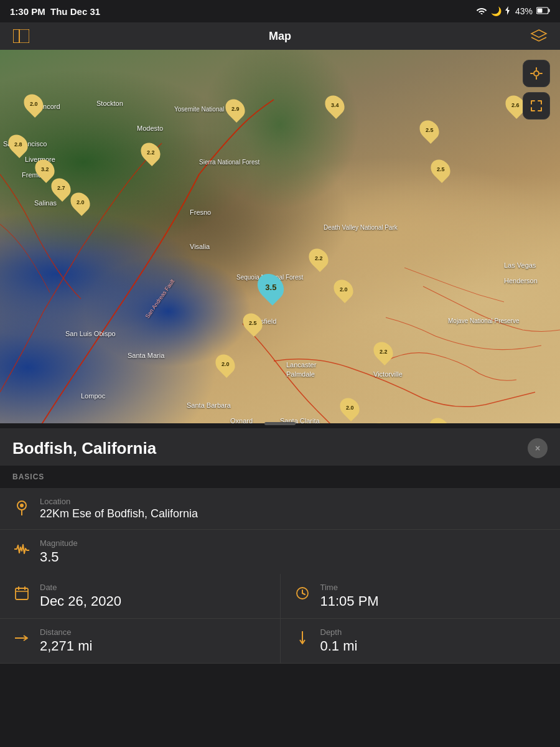 This screenshot has height=747, width=560. I want to click on depth-icon, so click(302, 638).